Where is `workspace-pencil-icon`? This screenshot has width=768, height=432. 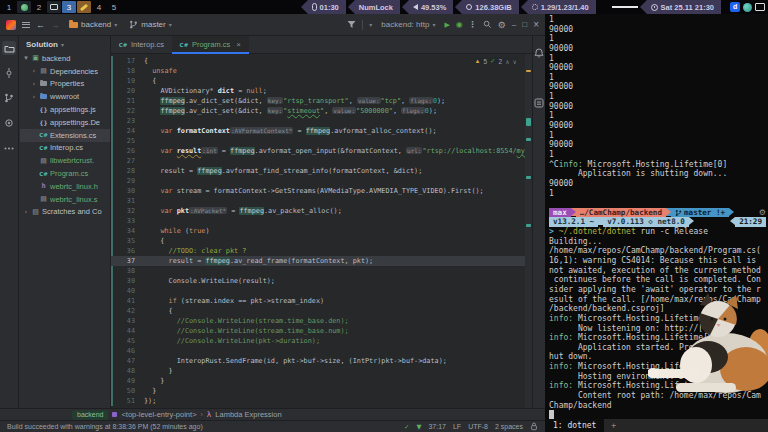
workspace-pencil-icon is located at coordinates (84, 7).